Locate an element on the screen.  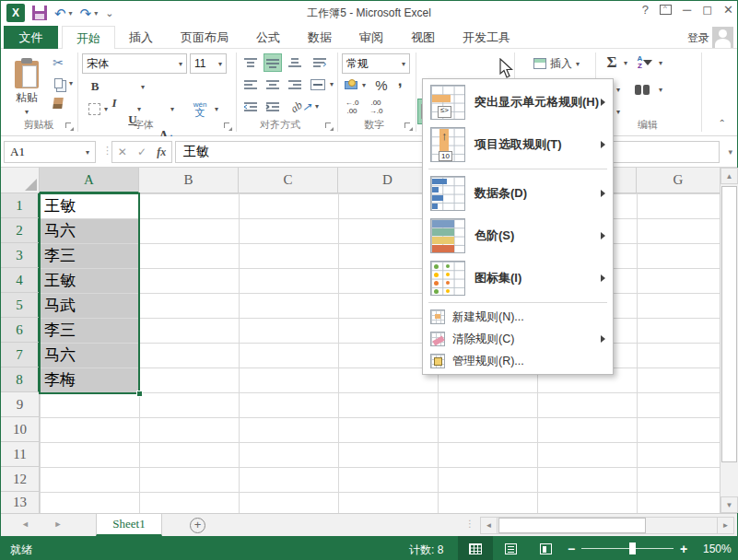
row-header-9: 9 is located at coordinates (20, 405).